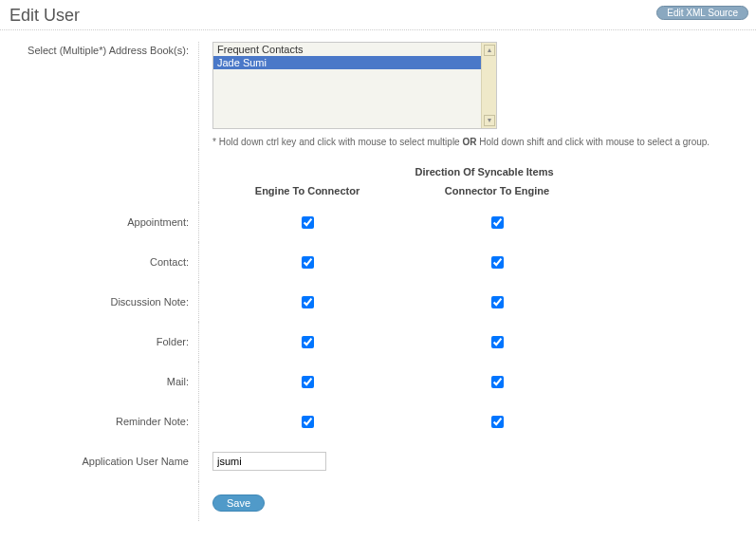 This screenshot has height=541, width=756. I want to click on column-connector-to-engine: Connector To Engine, so click(497, 191).